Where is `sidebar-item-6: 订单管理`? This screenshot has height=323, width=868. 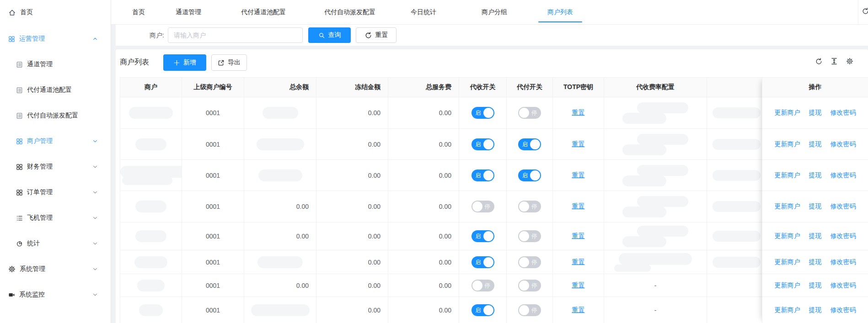
sidebar-item-6: 订单管理 is located at coordinates (55, 192).